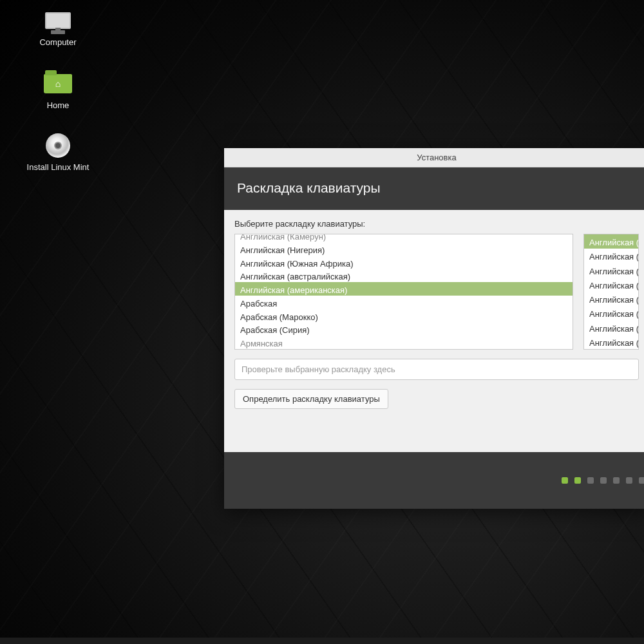 Image resolution: width=644 pixels, height=644 pixels. What do you see at coordinates (404, 263) in the screenshot?
I see `list-item: Английская (Южная Африка)` at bounding box center [404, 263].